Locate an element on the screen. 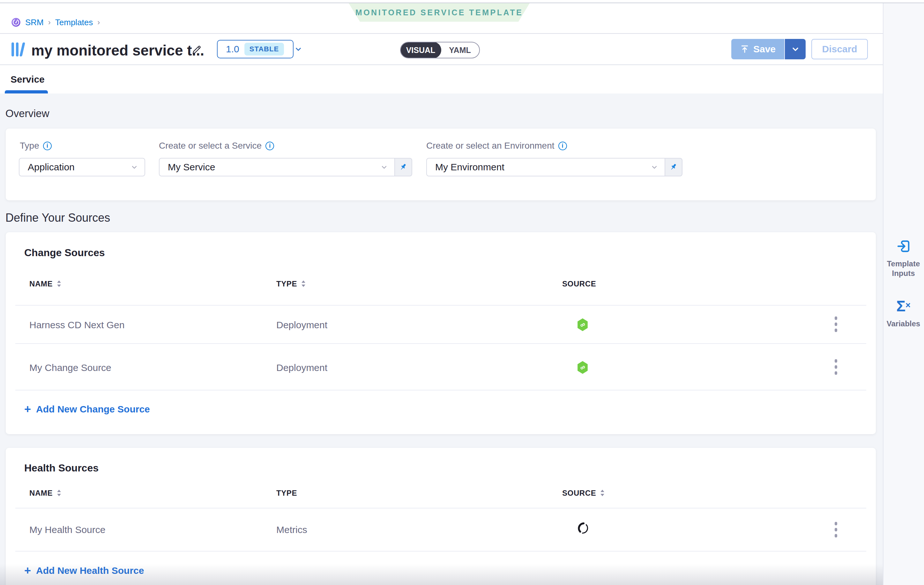 This screenshot has width=924, height=585. right-sidebar is located at coordinates (903, 294).